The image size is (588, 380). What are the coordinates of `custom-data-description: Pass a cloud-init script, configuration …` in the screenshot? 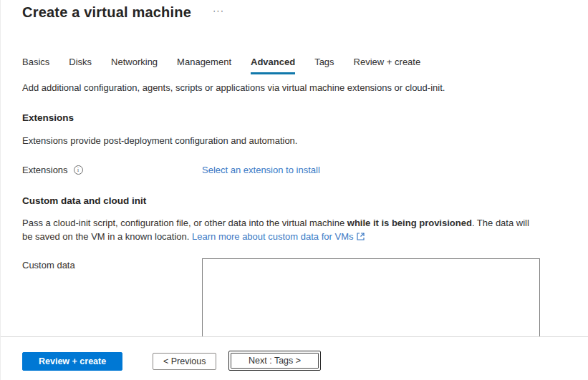 It's located at (279, 230).